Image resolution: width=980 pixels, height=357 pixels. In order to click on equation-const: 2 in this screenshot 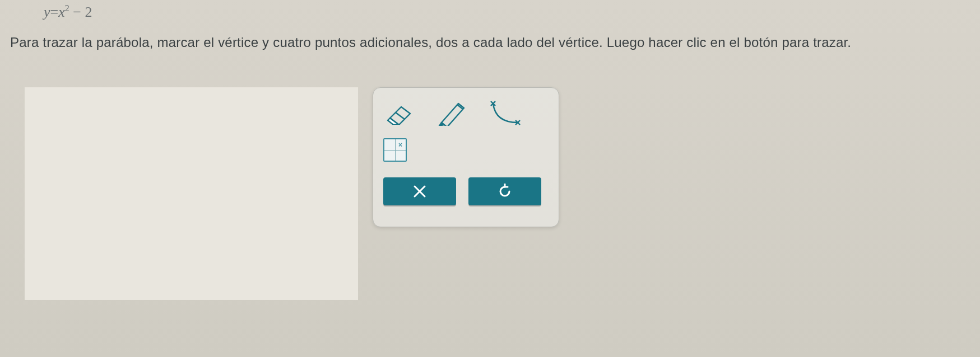, I will do `click(89, 12)`.